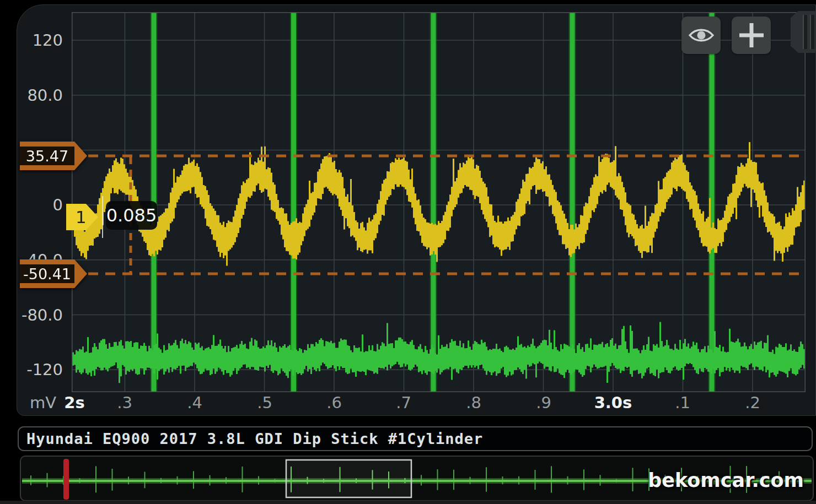 The width and height of the screenshot is (816, 504). Describe the element at coordinates (683, 403) in the screenshot. I see `x-tick-label: .1` at that location.